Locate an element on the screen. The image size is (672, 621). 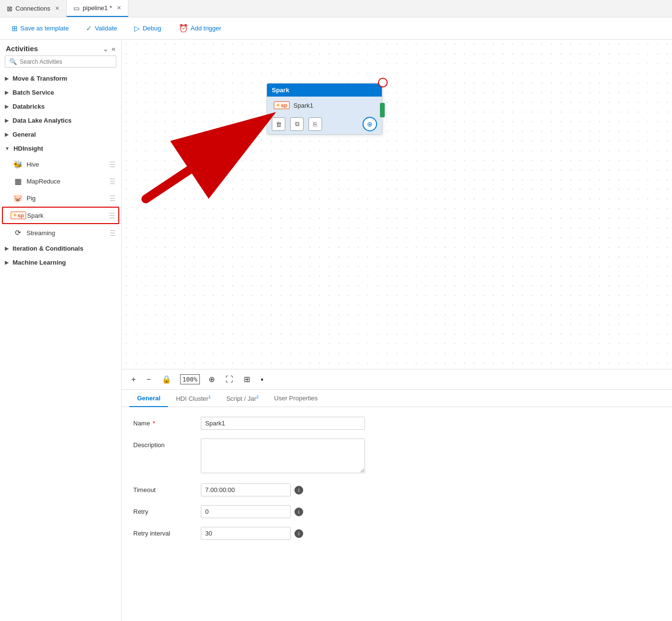
node-connect-button: ⊕ is located at coordinates (370, 124).